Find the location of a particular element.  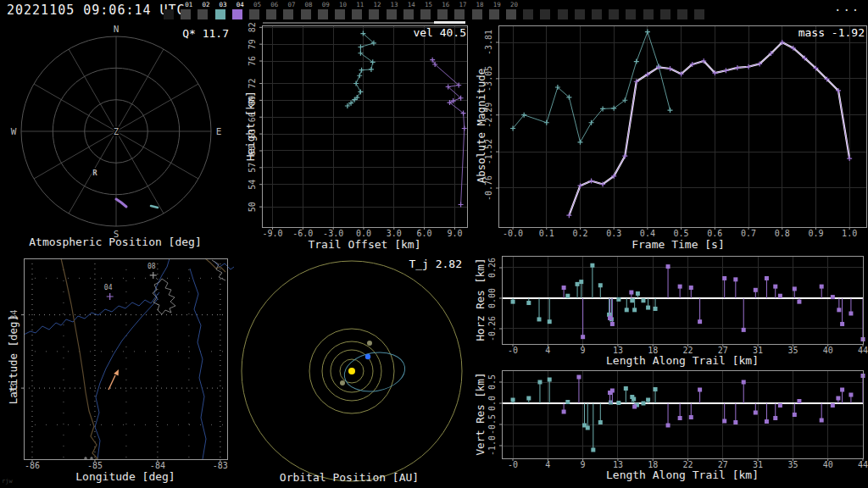

sun-dot is located at coordinates (352, 371).